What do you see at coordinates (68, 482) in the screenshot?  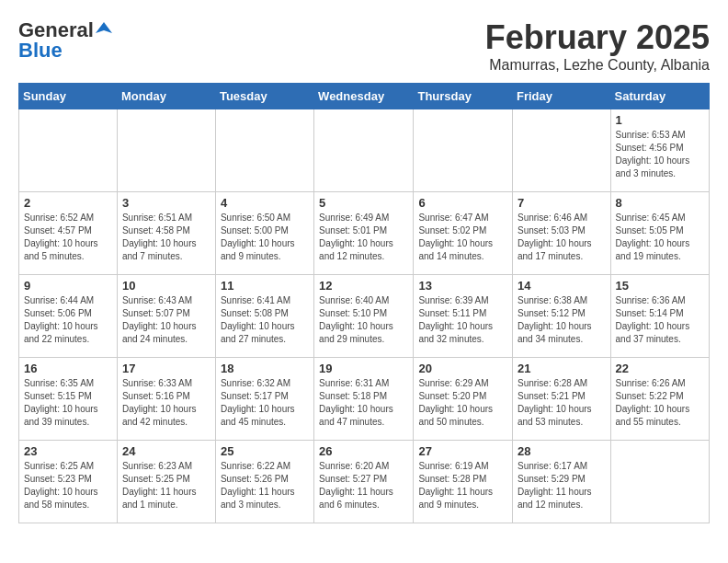 I see `calendar-day-cell: 23Sunrise: 6:25 AM Sunset: 5:23 PM Dayli…` at bounding box center [68, 482].